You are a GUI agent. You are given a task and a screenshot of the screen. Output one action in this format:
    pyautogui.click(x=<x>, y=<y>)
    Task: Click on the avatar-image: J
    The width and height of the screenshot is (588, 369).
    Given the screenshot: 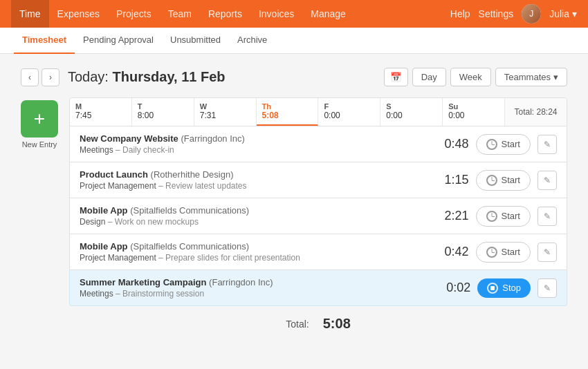 What is the action you would take?
    pyautogui.click(x=531, y=14)
    